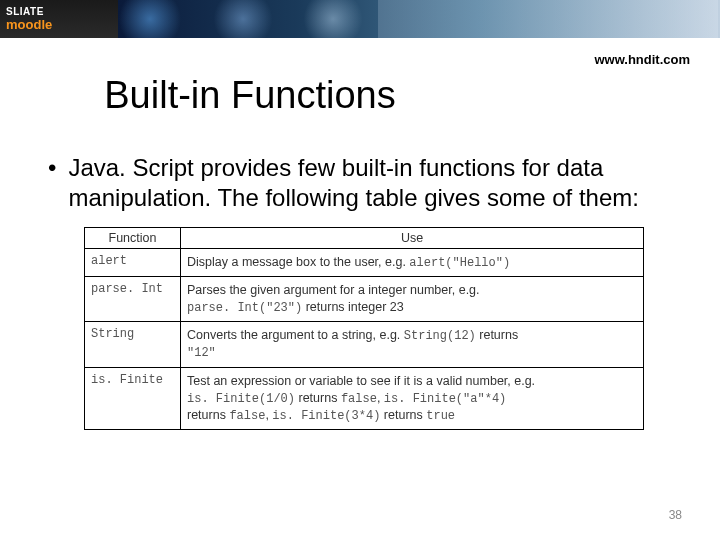  Describe the element at coordinates (360, 19) in the screenshot. I see `top-banner: SLIATE moodle` at that location.